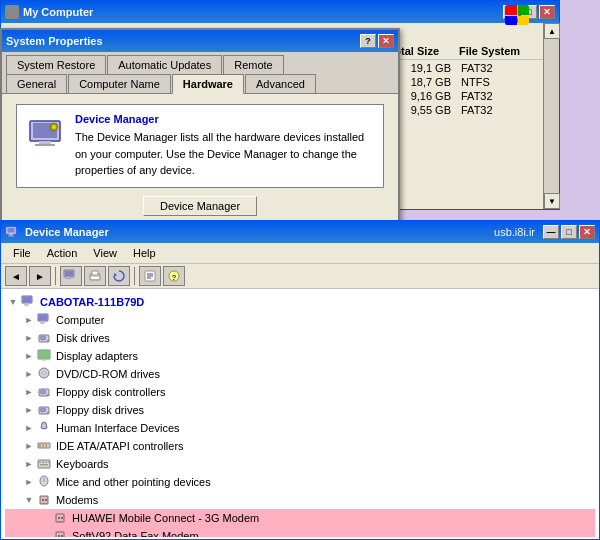 This screenshot has width=600, height=540. Describe the element at coordinates (551, 232) in the screenshot. I see `dm-minimize-button: —` at that location.